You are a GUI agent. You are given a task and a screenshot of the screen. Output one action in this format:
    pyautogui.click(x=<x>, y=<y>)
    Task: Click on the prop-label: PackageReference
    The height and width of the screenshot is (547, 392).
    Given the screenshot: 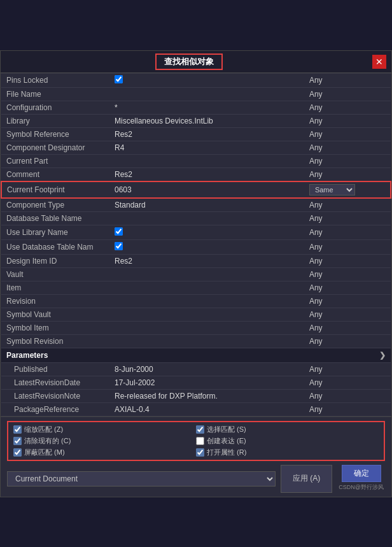 What is the action you would take?
    pyautogui.click(x=55, y=409)
    